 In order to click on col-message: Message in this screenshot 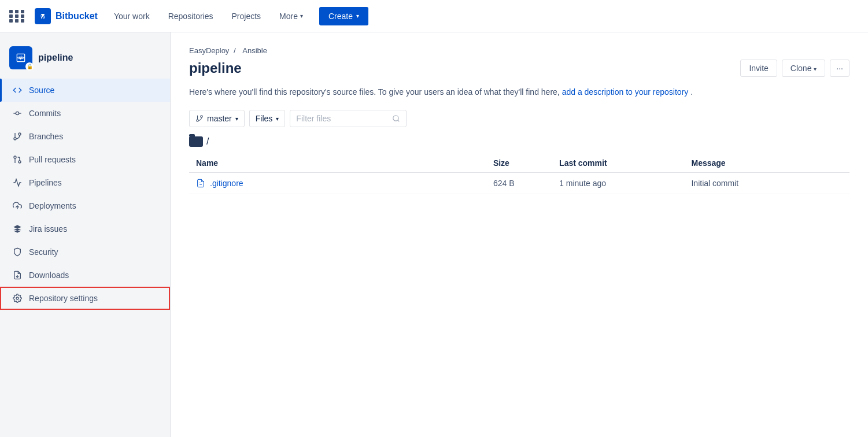, I will do `click(767, 163)`.